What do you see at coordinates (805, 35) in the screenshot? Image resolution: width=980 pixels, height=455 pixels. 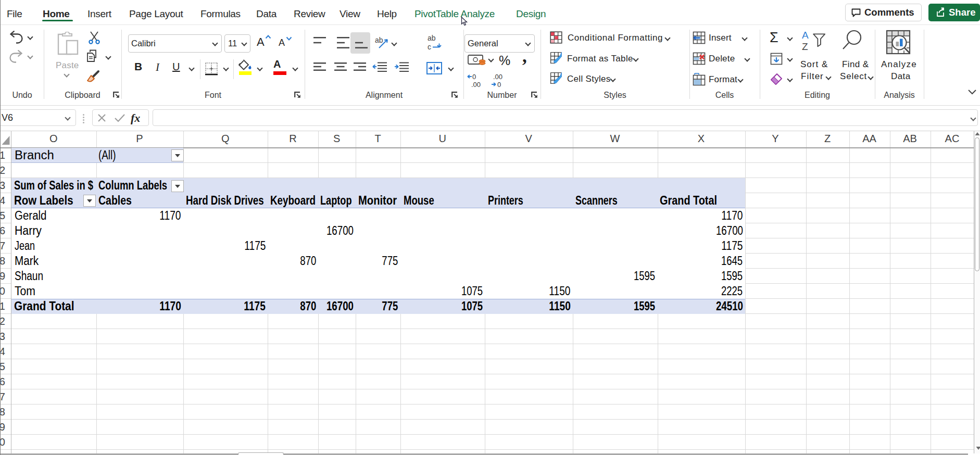 I see `svg-text: A` at bounding box center [805, 35].